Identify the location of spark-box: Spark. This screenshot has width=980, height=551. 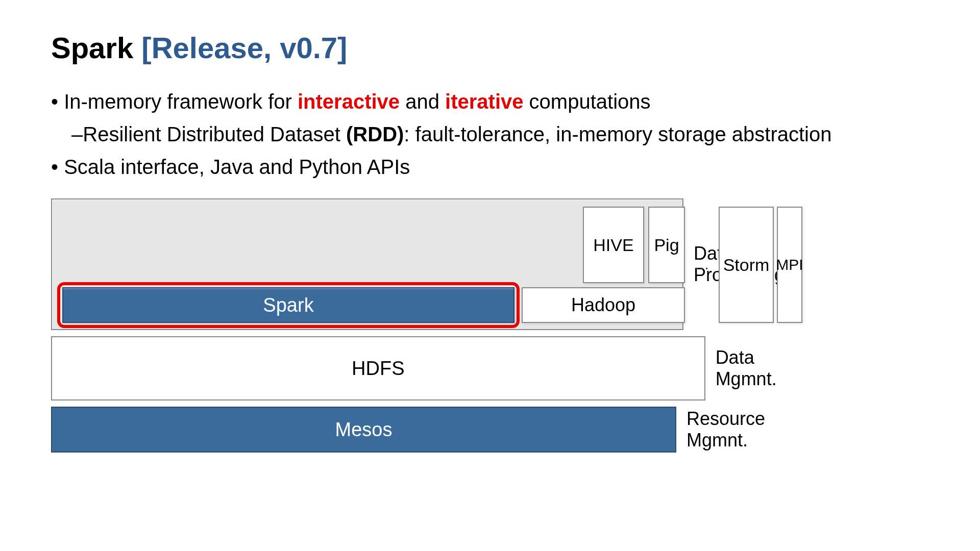
(288, 305).